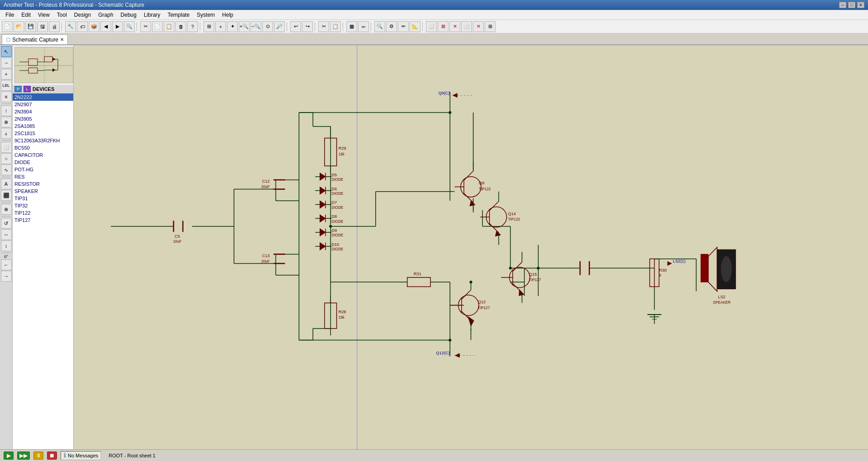  I want to click on menu-item-library: Library, so click(152, 15).